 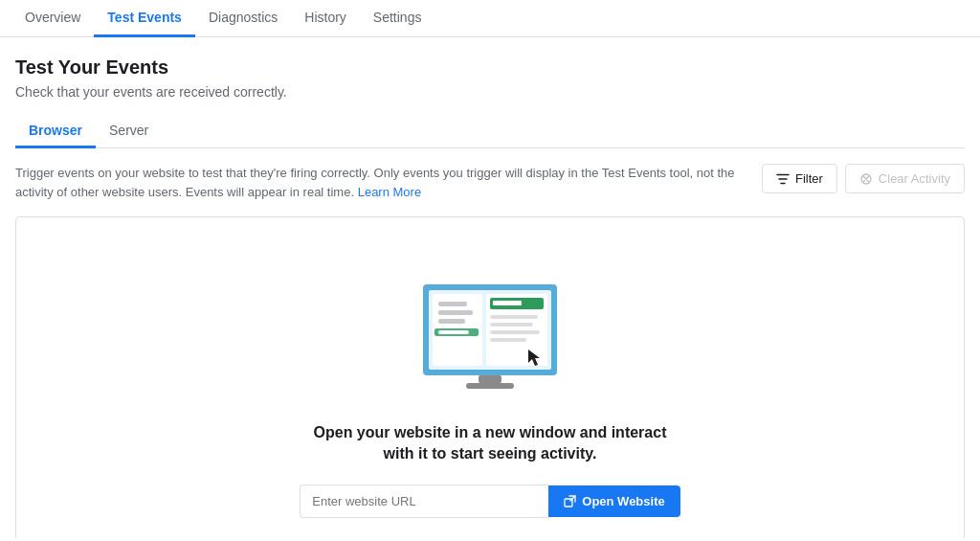 What do you see at coordinates (866, 179) in the screenshot?
I see `clear-icon` at bounding box center [866, 179].